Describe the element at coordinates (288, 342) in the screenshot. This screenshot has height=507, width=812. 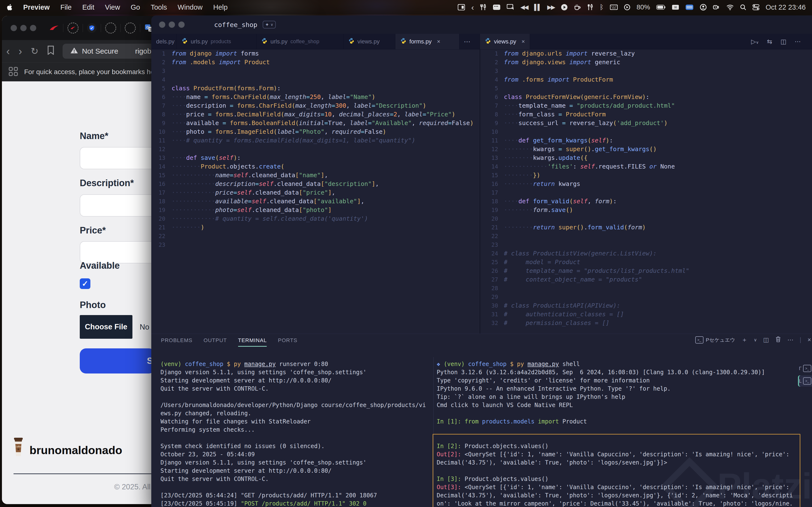
I see `panel-tab-ports: PORTS` at that location.